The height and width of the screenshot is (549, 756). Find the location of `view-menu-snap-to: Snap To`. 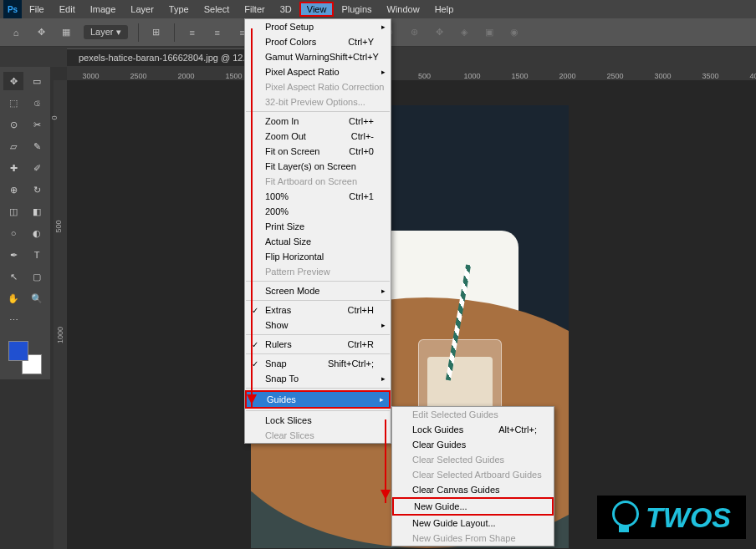

view-menu-snap-to: Snap To is located at coordinates (318, 379).